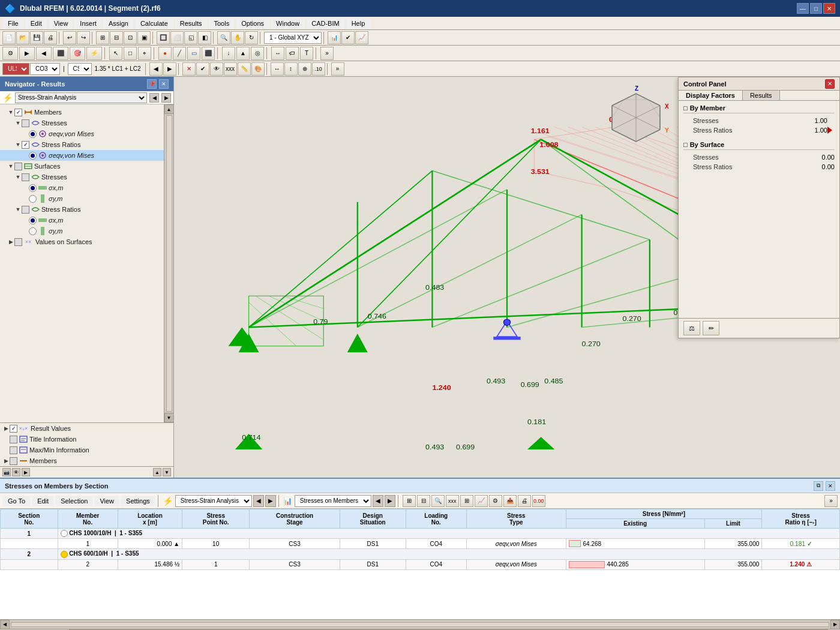 This screenshot has width=840, height=630. I want to click on tb3-prev-button: ◀, so click(156, 69).